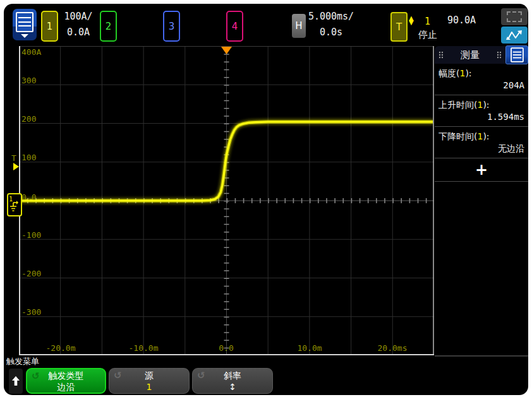 The image size is (532, 402). Describe the element at coordinates (29, 197) in the screenshot. I see `y-axis-label: 0.0` at that location.